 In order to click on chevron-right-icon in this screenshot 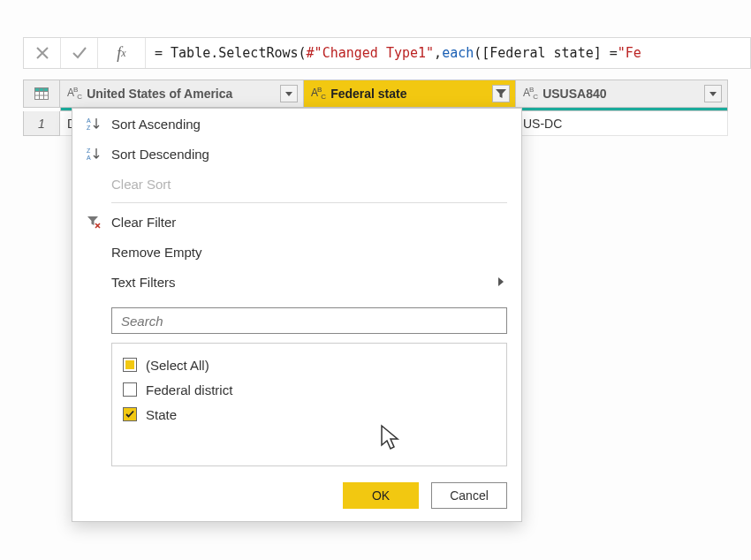, I will do `click(501, 282)`.